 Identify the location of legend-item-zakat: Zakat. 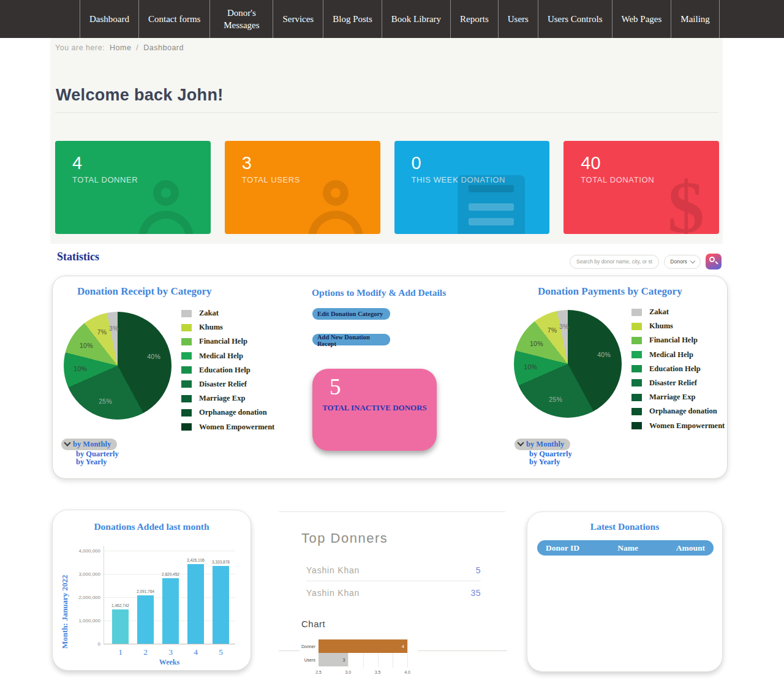
(678, 312).